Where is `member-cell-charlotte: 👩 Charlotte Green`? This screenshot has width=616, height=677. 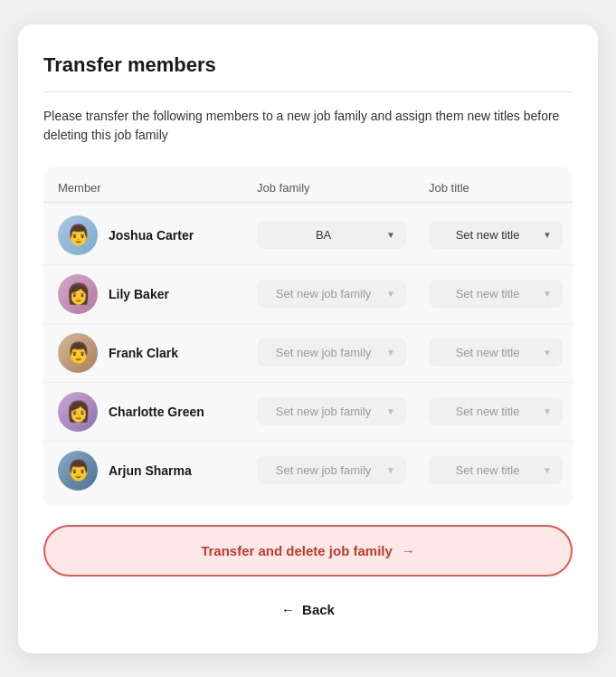
member-cell-charlotte: 👩 Charlotte Green is located at coordinates (157, 412).